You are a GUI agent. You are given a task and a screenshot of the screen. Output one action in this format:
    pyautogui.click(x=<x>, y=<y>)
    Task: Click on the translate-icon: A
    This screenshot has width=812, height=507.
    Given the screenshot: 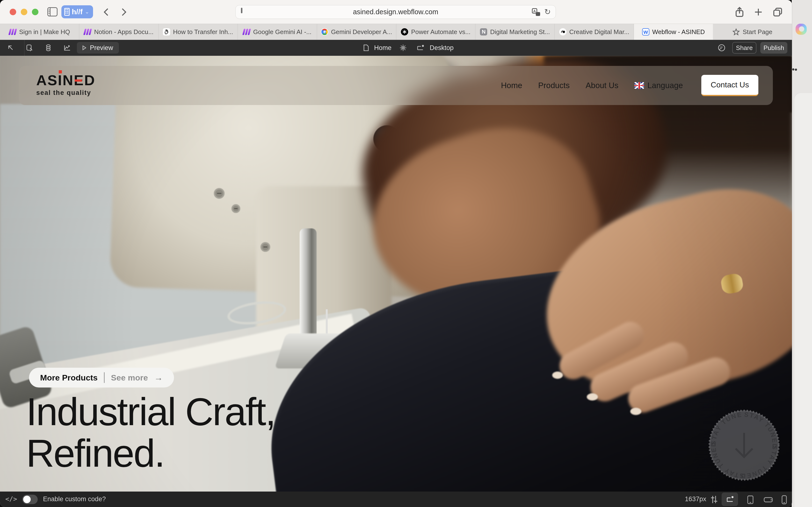 What is the action you would take?
    pyautogui.click(x=536, y=12)
    